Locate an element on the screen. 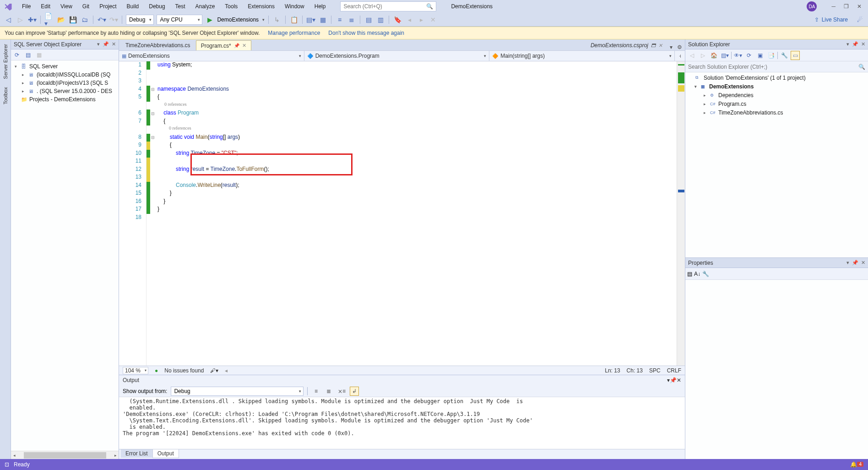 Image resolution: width=868 pixels, height=470 pixels. out-wordwrap-icon: ↲ is located at coordinates (354, 391).